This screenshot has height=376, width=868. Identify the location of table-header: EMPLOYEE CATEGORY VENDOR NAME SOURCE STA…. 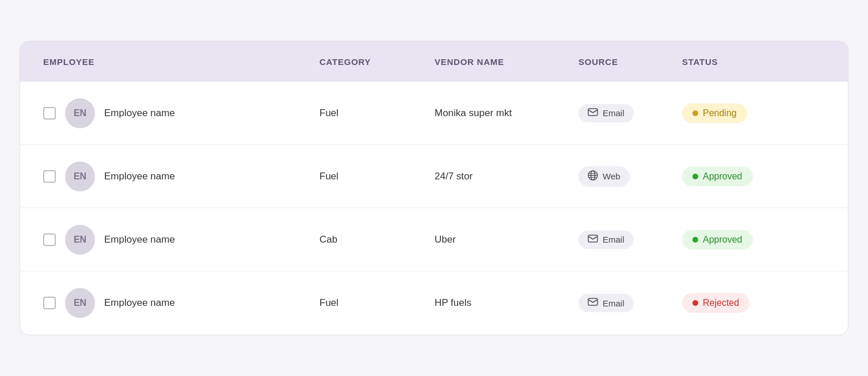
(434, 62).